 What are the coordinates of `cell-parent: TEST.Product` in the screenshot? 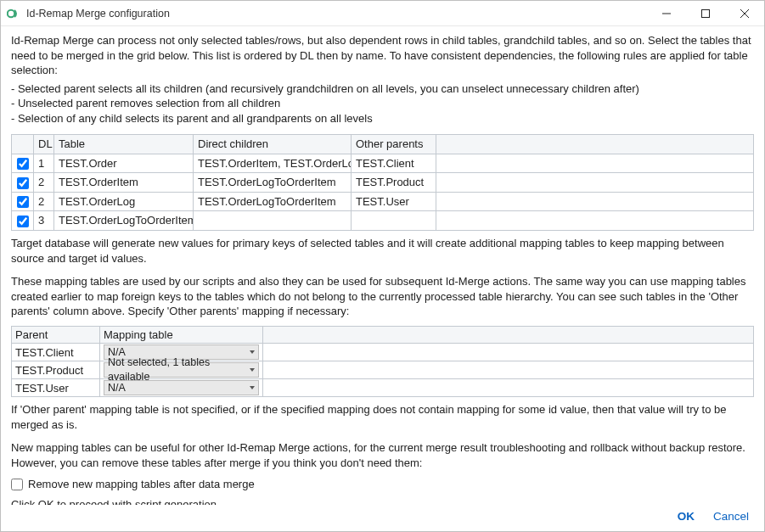 It's located at (56, 370).